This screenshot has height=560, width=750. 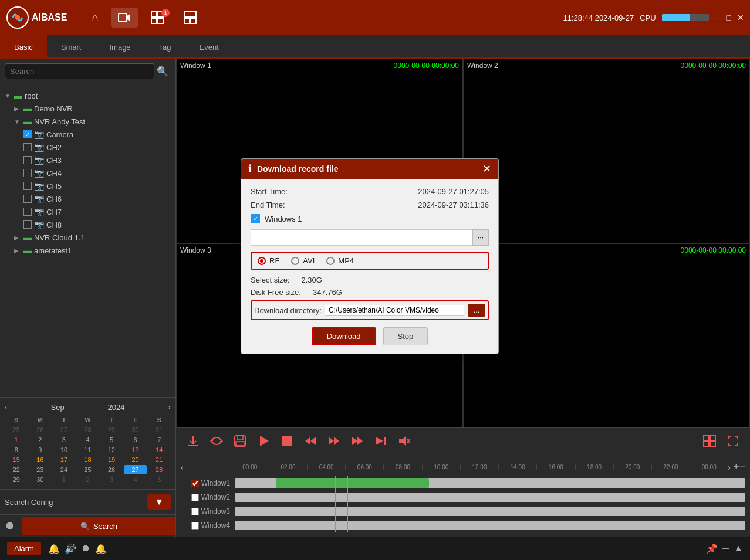 I want to click on cal-date-6: 6, so click(x=136, y=440).